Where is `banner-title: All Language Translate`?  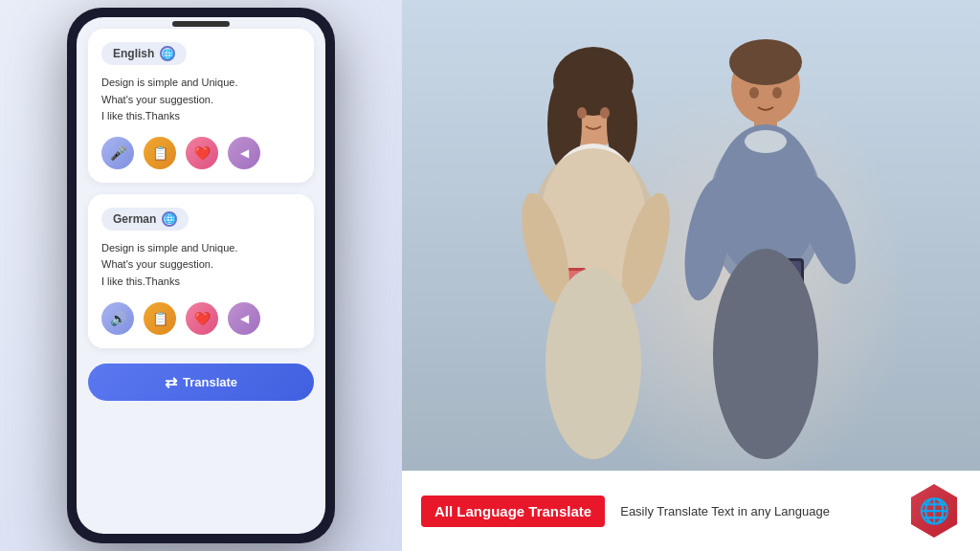
banner-title: All Language Translate is located at coordinates (513, 511).